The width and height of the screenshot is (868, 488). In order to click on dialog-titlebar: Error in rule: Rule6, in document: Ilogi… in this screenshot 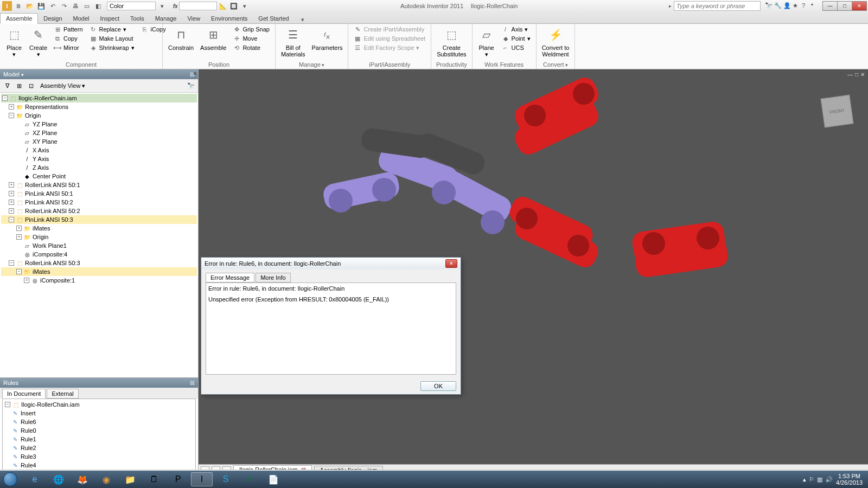, I will do `click(331, 264)`.